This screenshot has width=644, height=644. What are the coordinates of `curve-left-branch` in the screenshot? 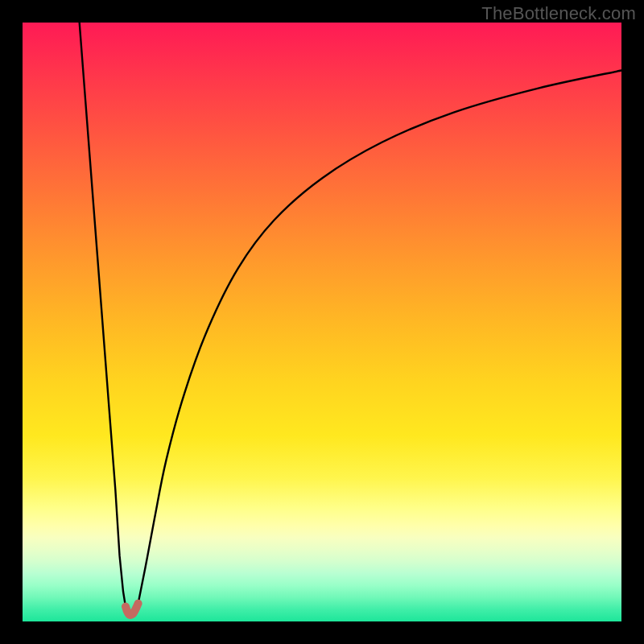 It's located at (103, 314).